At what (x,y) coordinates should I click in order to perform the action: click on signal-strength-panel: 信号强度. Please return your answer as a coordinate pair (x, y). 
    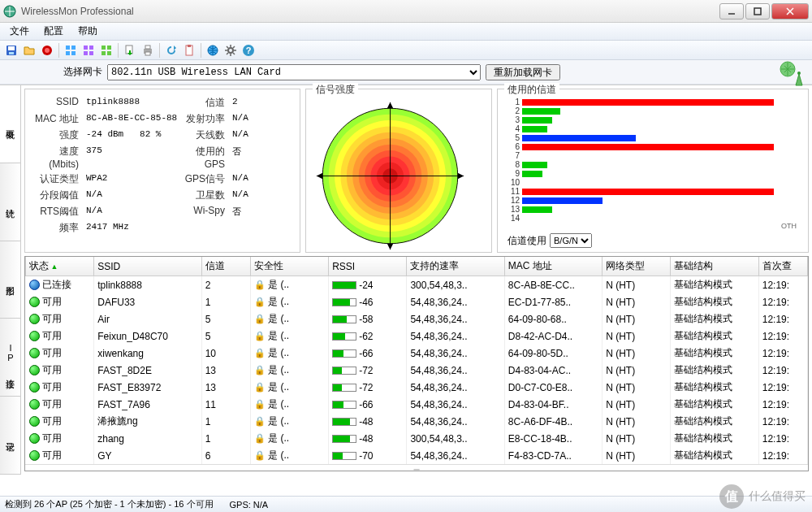
    Looking at the image, I should click on (399, 171).